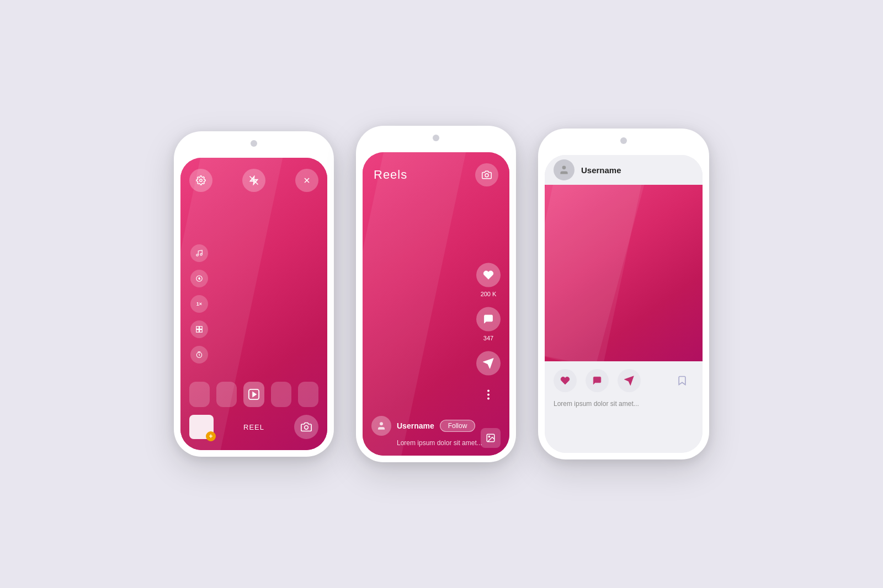 This screenshot has height=588, width=883. What do you see at coordinates (488, 364) in the screenshot?
I see `share-group` at bounding box center [488, 364].